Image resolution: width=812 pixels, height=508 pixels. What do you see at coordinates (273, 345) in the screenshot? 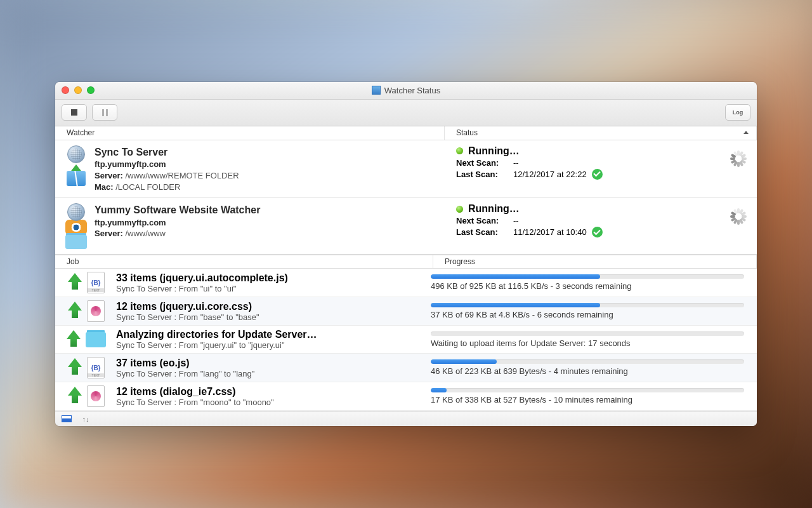
I see `job-subtitle: Sync To Server : From "jquery.ui" to "jq…` at bounding box center [273, 345].